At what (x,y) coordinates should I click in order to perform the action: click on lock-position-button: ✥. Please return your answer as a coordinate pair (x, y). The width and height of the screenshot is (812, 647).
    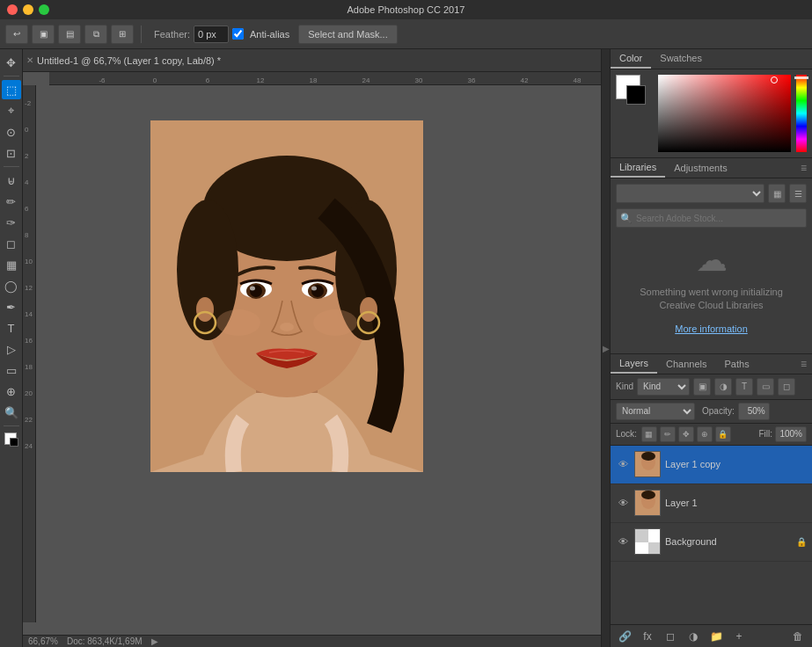
    Looking at the image, I should click on (686, 434).